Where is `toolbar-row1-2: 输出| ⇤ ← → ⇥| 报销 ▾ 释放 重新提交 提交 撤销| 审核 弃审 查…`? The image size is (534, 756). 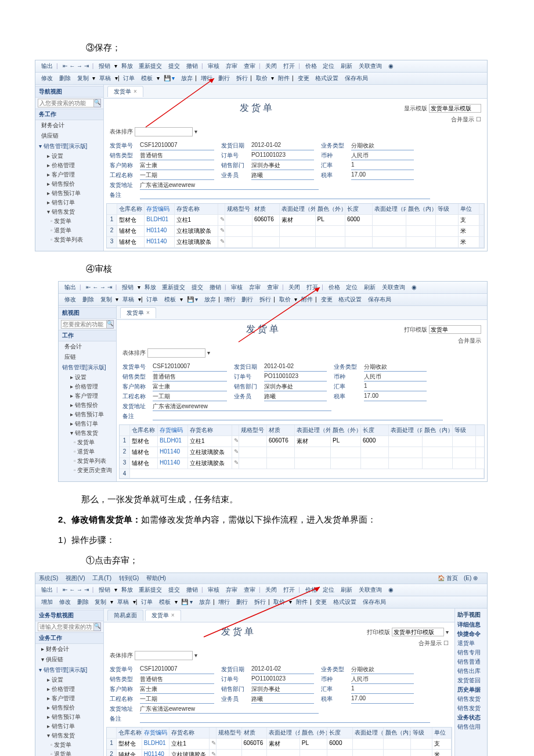 toolbar-row1-2: 输出| ⇤ ← → ⇥| 报销 ▾ 释放 重新提交 提交 撤销| 审核 弃审 查… is located at coordinates (273, 288).